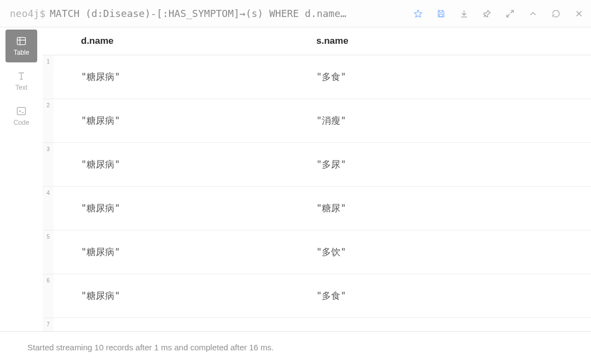  I want to click on table-row: 3 "糖尿病" "多尿", so click(317, 165).